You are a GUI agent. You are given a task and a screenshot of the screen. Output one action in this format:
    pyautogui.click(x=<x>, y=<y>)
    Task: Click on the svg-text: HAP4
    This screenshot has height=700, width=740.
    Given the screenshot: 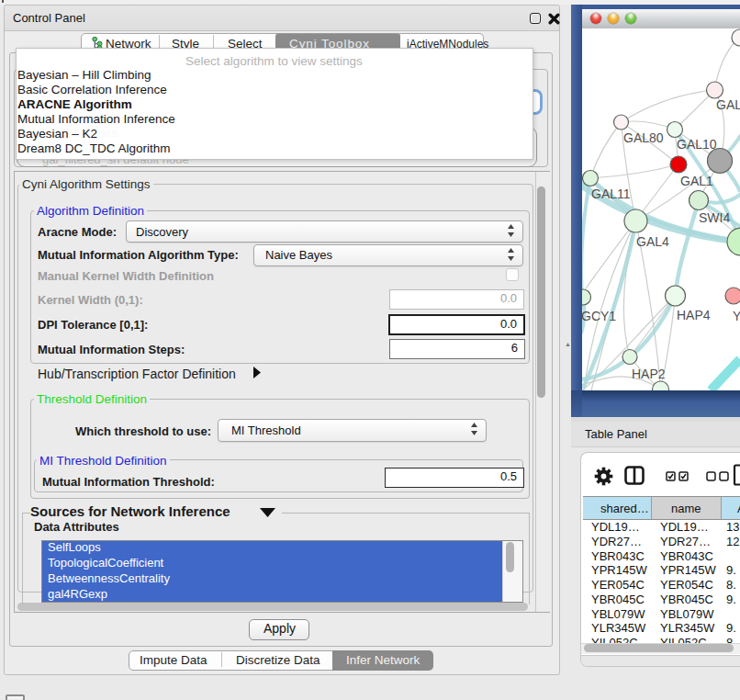 What is the action you would take?
    pyautogui.click(x=694, y=315)
    